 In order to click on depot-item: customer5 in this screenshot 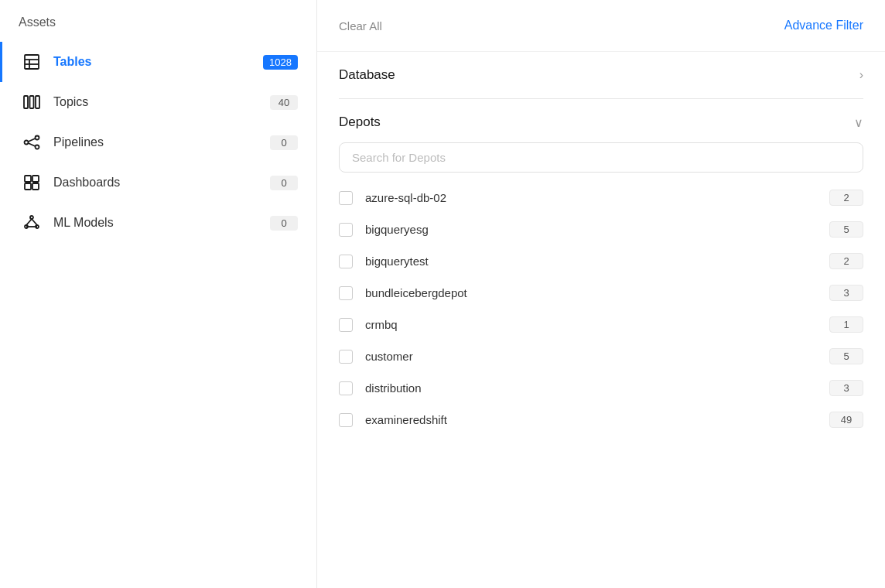, I will do `click(601, 356)`.